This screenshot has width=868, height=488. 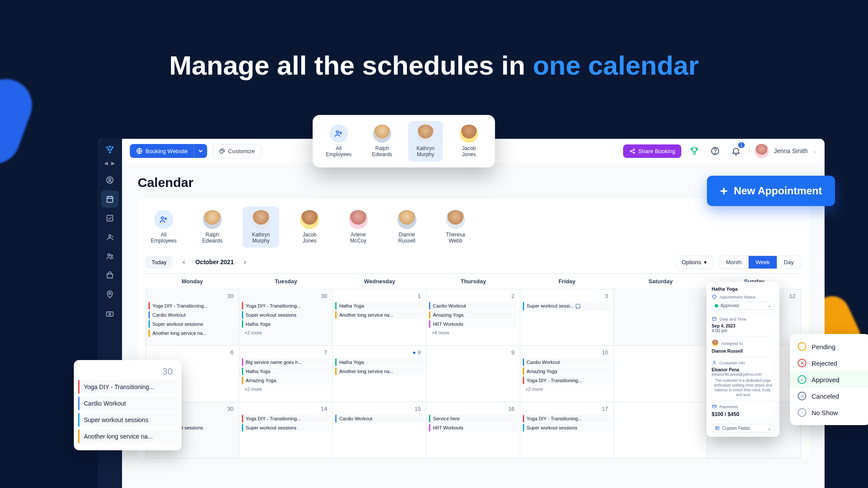 What do you see at coordinates (715, 151) in the screenshot?
I see `help-icon` at bounding box center [715, 151].